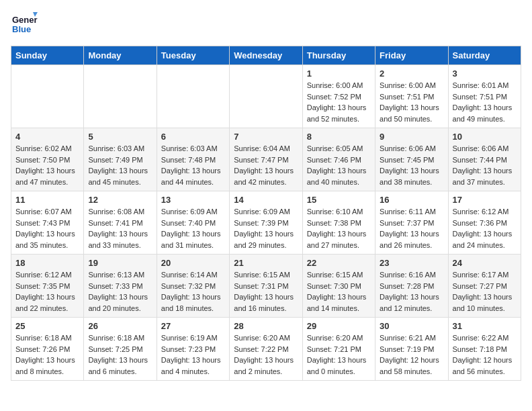 The height and width of the screenshot is (411, 532). What do you see at coordinates (193, 291) in the screenshot?
I see `day-info: Sunrise: 6:14 AM Sunset: 7:32 PM Dayligh…` at bounding box center [193, 291].